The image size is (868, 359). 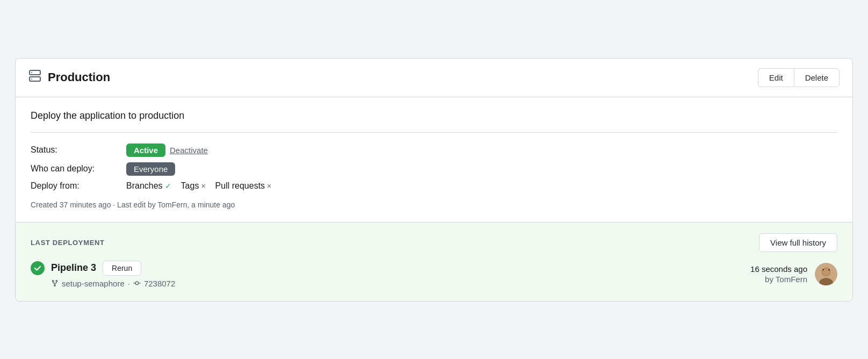 I want to click on deploy-tag-branches: Branches ✓, so click(x=149, y=186).